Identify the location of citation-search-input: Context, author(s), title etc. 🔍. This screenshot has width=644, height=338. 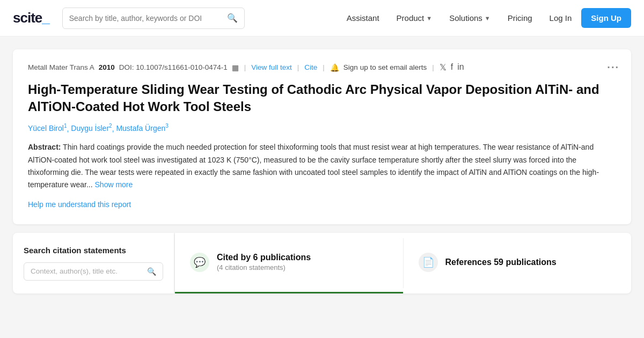
(93, 271).